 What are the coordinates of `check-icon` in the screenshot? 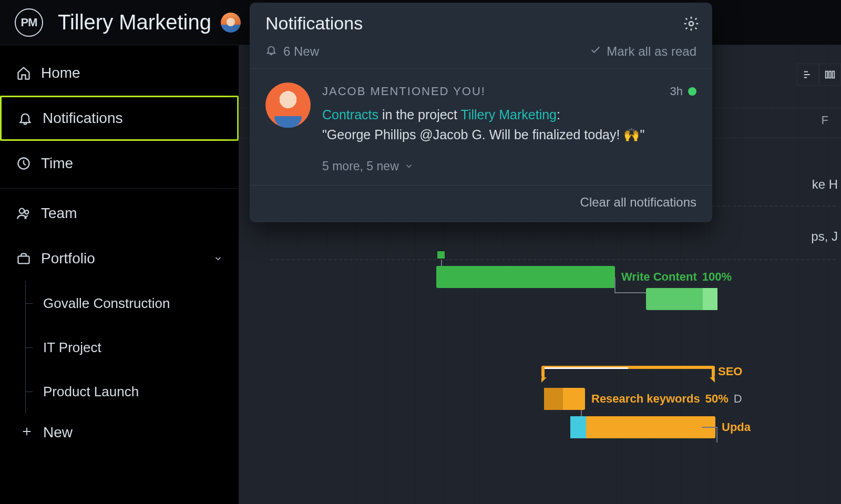 It's located at (596, 52).